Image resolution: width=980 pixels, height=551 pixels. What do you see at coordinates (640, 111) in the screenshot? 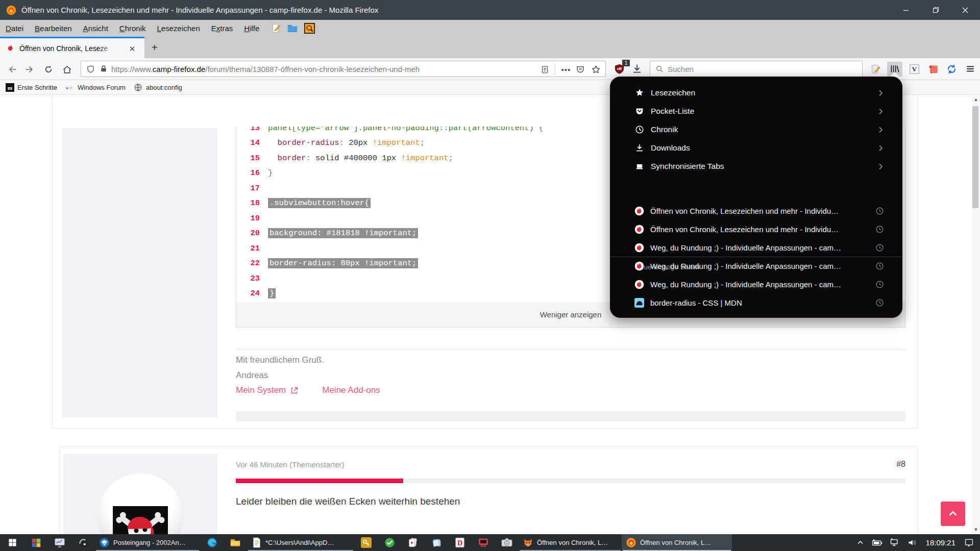
I see `pocket-icon` at bounding box center [640, 111].